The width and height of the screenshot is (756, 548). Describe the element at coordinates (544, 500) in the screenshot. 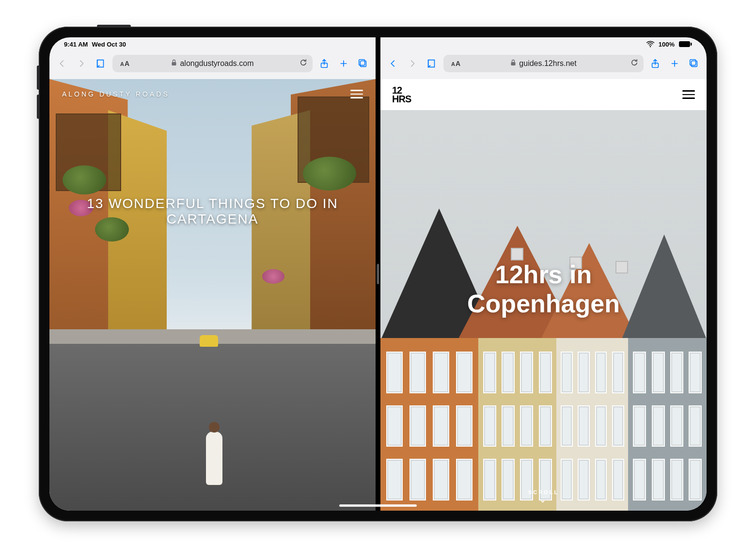

I see `chevron-down-icon: ⌄` at that location.